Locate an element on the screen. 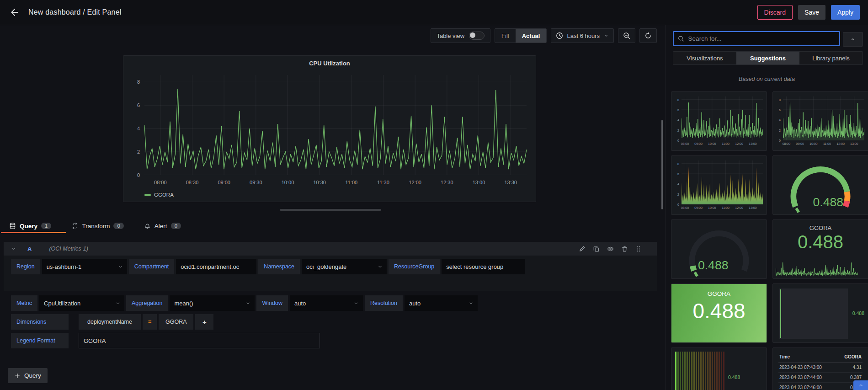  query-ref-id: A is located at coordinates (29, 249).